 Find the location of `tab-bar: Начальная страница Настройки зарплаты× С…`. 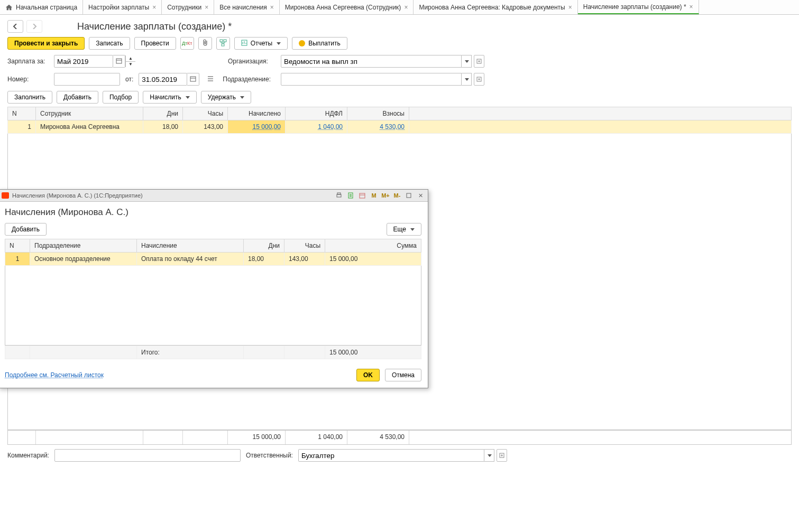

tab-bar: Начальная страница Настройки зарплаты× С… is located at coordinates (400, 7).